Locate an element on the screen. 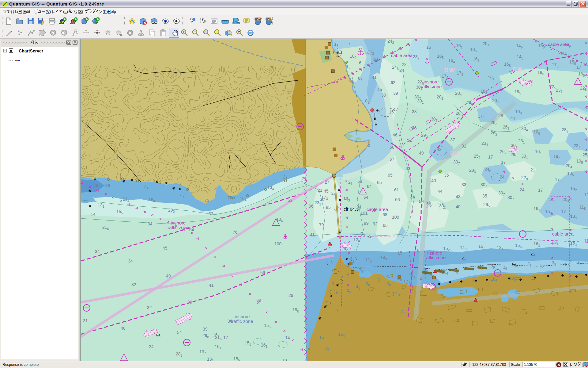 The width and height of the screenshot is (588, 368). svg-text: 47 is located at coordinates (396, 109).